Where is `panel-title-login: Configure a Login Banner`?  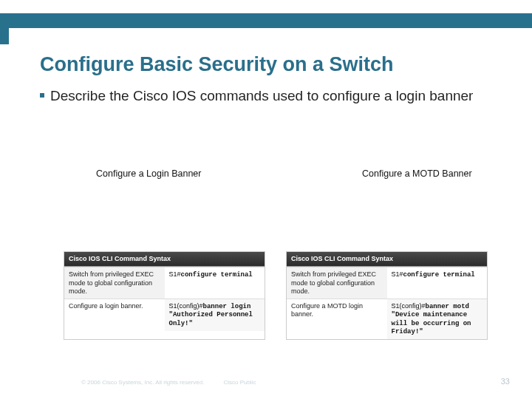
panel-title-login: Configure a Login Banner is located at coordinates (149, 174).